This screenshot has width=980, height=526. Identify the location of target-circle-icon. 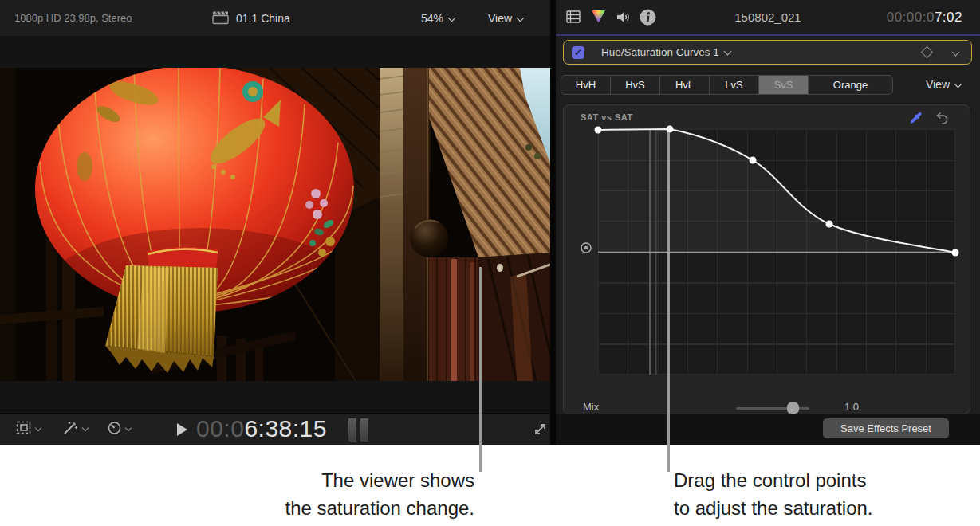
(586, 249).